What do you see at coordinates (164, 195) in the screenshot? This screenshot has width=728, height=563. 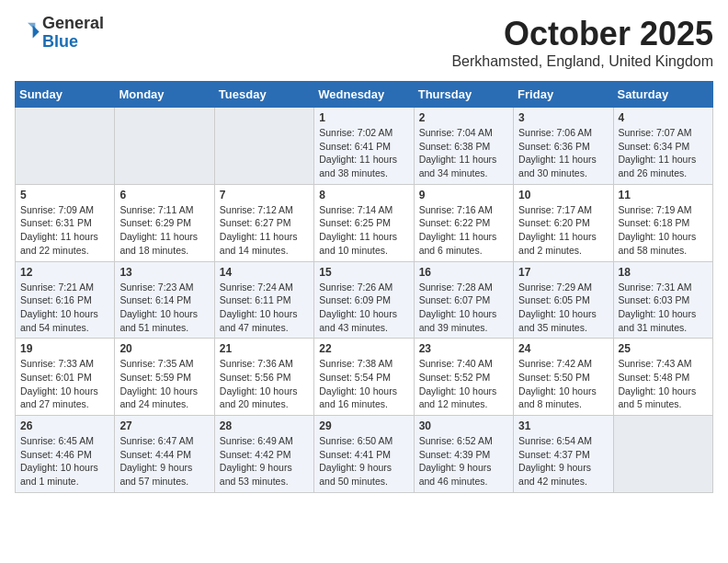 I see `day-number: 6` at bounding box center [164, 195].